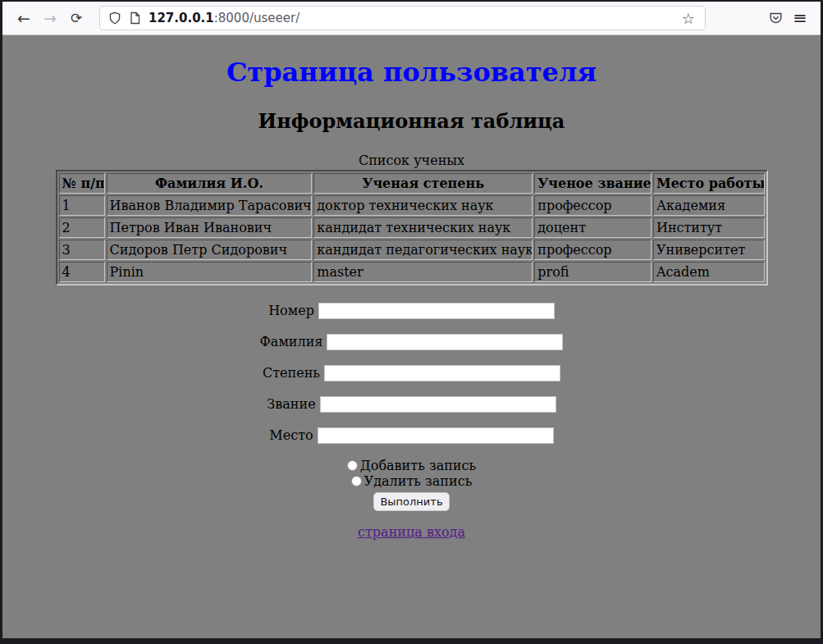  I want to click on rank-label: Звание, so click(290, 404).